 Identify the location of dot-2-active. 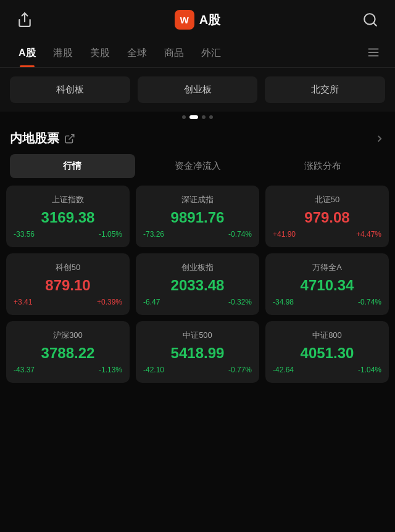
(194, 117).